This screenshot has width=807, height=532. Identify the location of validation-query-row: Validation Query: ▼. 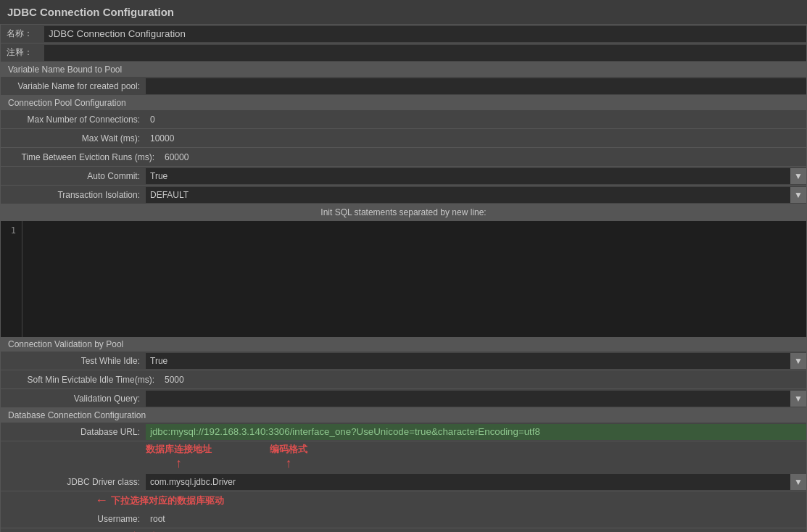
(403, 399).